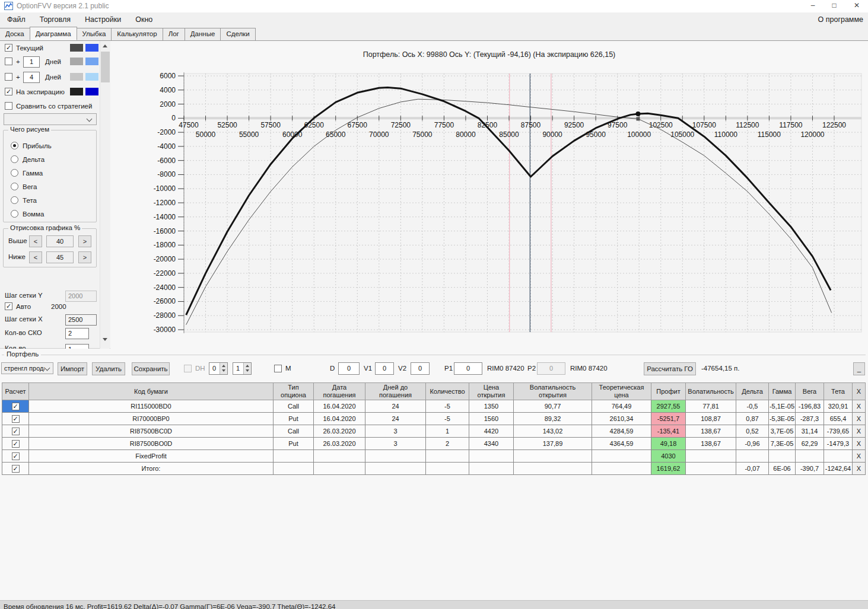  What do you see at coordinates (247, 369) in the screenshot?
I see `spinner-2-arrows-icon` at bounding box center [247, 369].